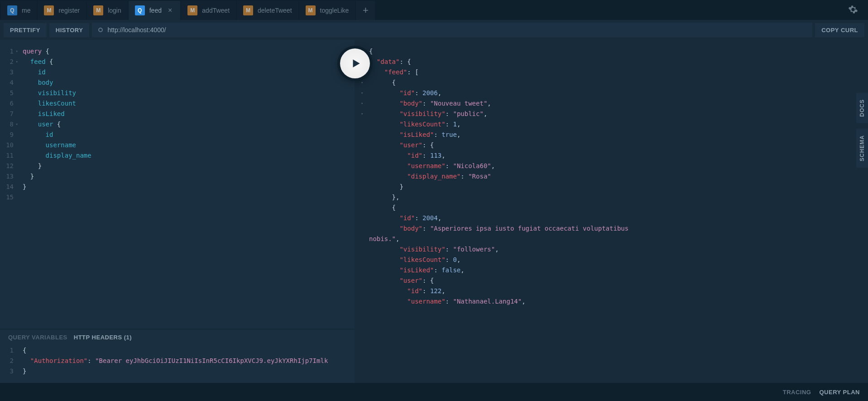 This screenshot has width=868, height=401. What do you see at coordinates (356, 63) in the screenshot?
I see `play-icon` at bounding box center [356, 63].